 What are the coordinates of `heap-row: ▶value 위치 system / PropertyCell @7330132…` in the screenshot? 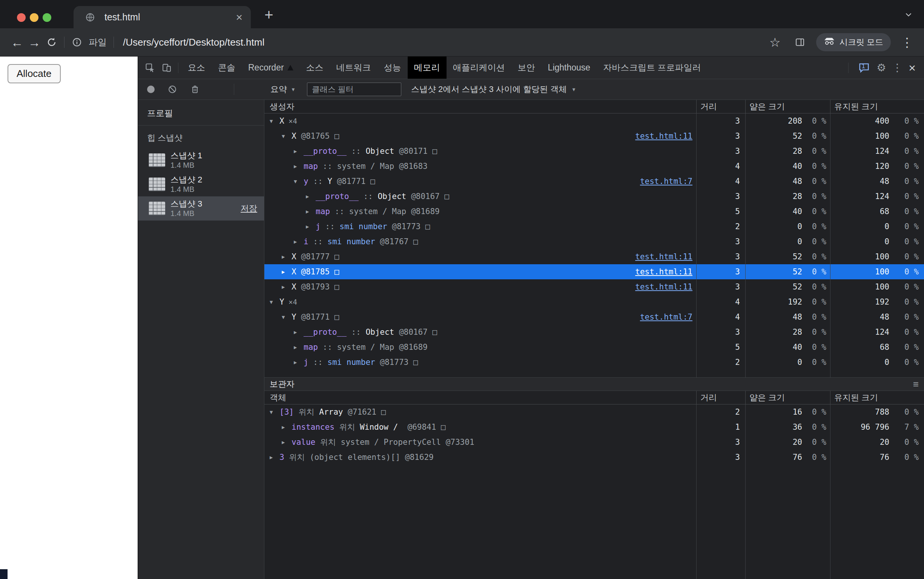 It's located at (594, 442).